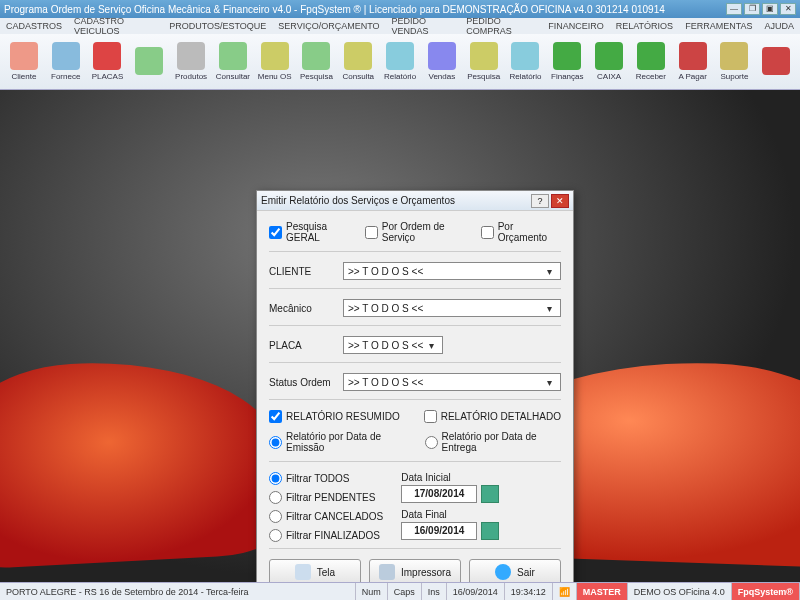 The height and width of the screenshot is (600, 800). Describe the element at coordinates (233, 76) in the screenshot. I see `toolbar-label: Consultar` at that location.